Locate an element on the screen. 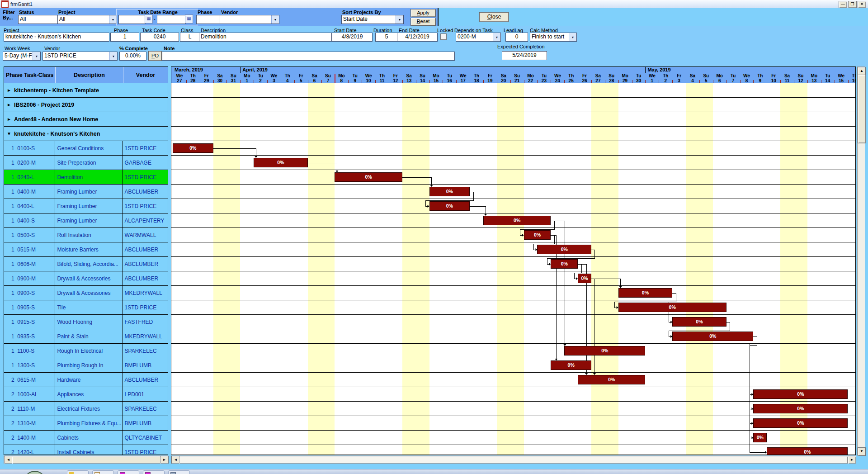 The height and width of the screenshot is (474, 868). phase-input: 1 is located at coordinates (125, 37).